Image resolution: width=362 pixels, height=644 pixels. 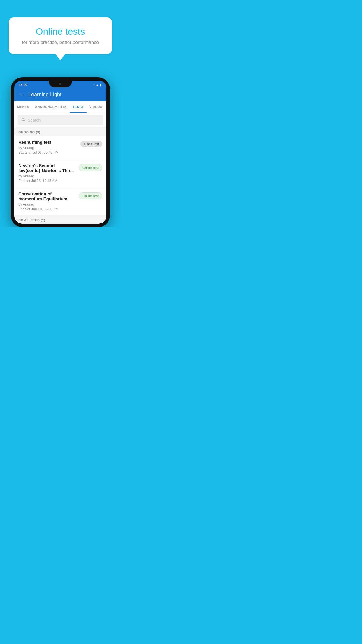 I want to click on test-name: Conservation of momentum-Equilibrium, so click(x=47, y=196).